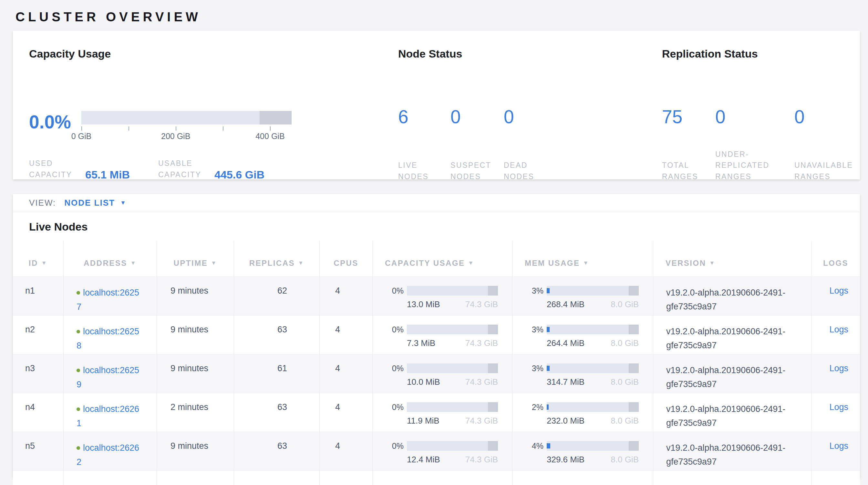 The image size is (868, 485). Describe the element at coordinates (424, 304) in the screenshot. I see `capacity-used-value: 13.0 MiB` at that location.